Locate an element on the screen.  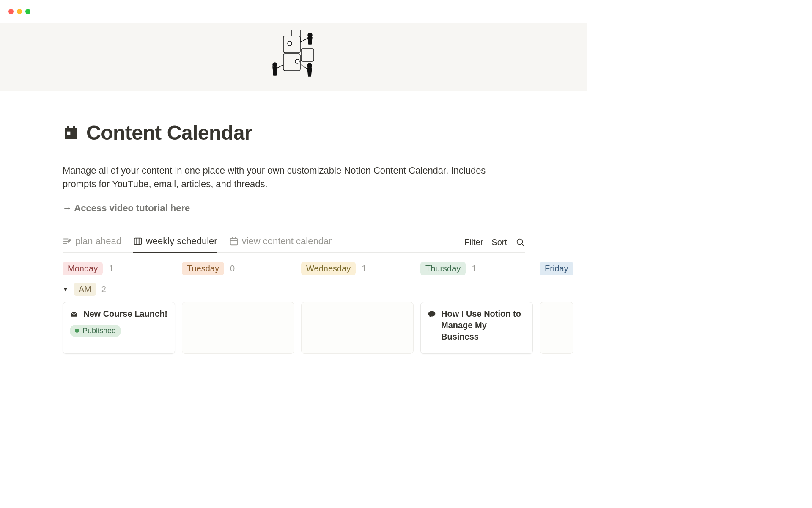
group-count: 2 is located at coordinates (104, 290).